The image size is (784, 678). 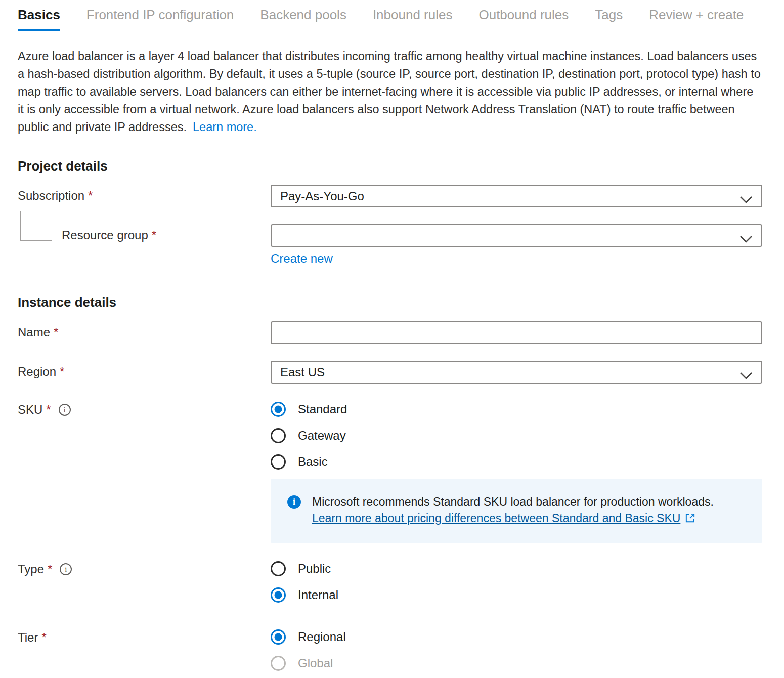 What do you see at coordinates (144, 637) in the screenshot?
I see `tier-label: Tier *` at bounding box center [144, 637].